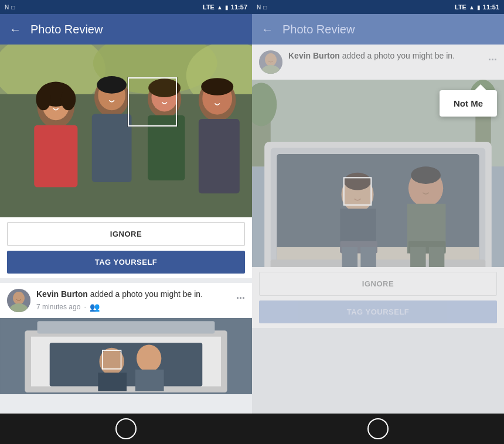  I want to click on left-timestamp: 7 minutes ago, so click(59, 307).